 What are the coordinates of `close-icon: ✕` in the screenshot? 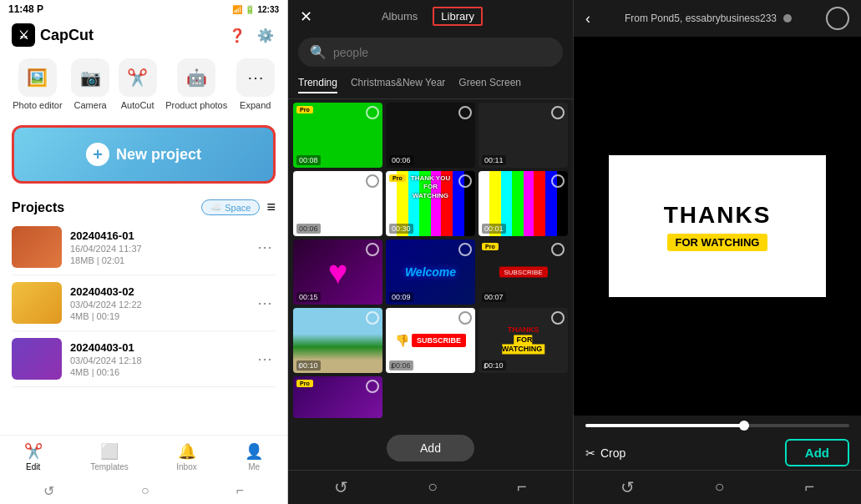 It's located at (306, 17).